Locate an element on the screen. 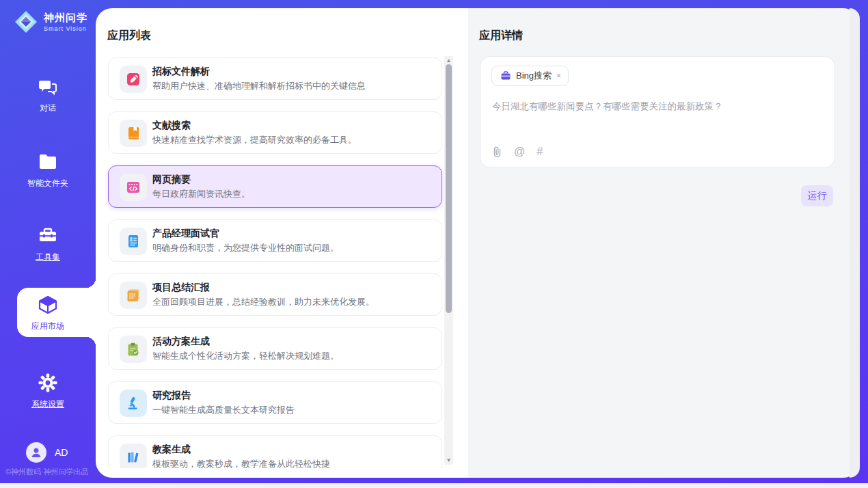  brand-name: 神州问学 is located at coordinates (66, 18).